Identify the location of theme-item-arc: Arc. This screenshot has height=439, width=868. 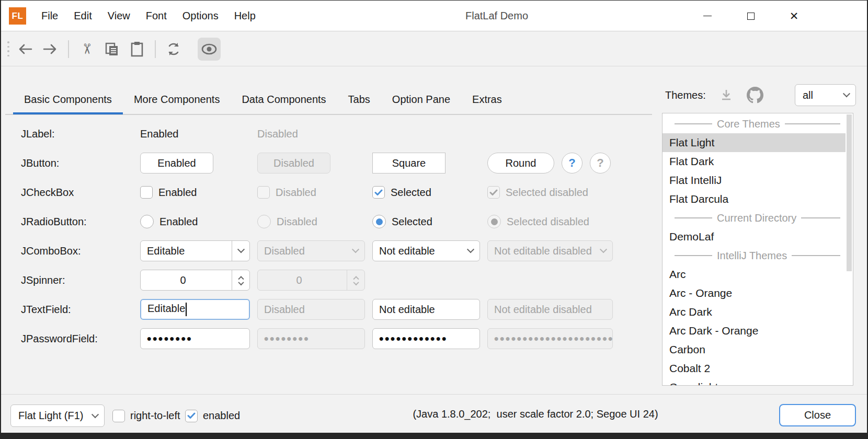
(754, 274).